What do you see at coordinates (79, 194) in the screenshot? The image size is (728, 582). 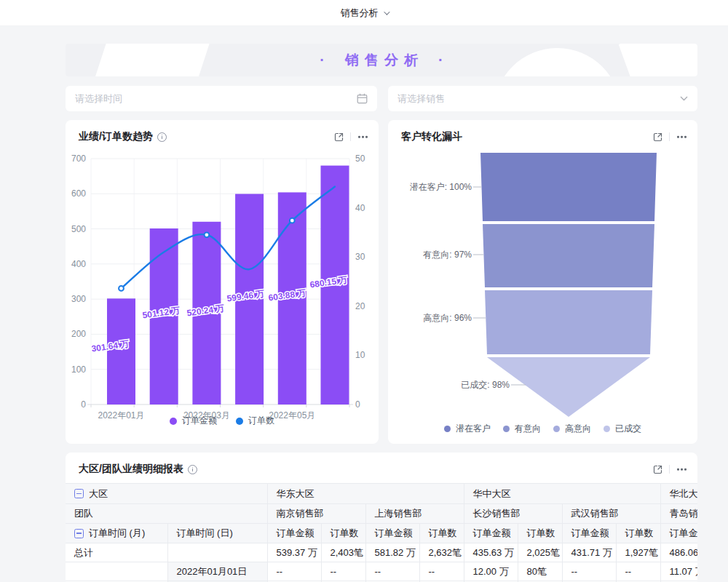 I see `svg-text: 600` at bounding box center [79, 194].